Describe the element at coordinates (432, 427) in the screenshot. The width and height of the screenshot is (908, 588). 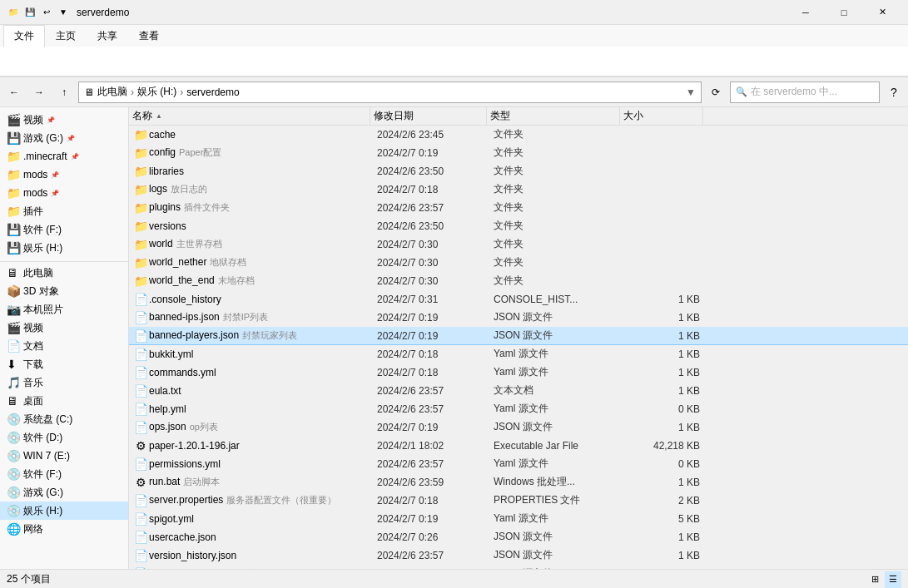
I see `file-date: 2024/2/7 0:19` at that location.